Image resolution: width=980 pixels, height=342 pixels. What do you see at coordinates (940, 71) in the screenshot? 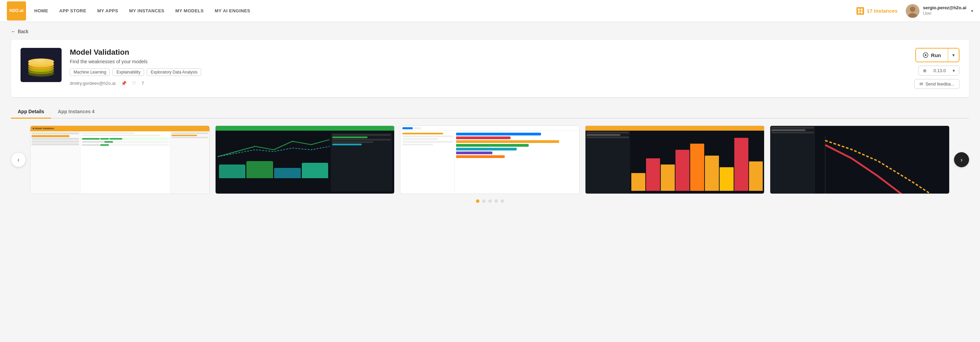
I see `version-value: 0.13.0` at bounding box center [940, 71].